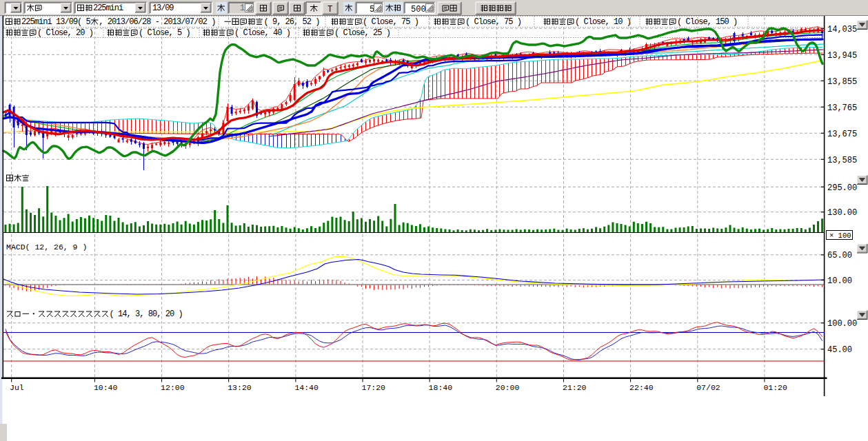 The image size is (868, 441). Describe the element at coordinates (263, 33) in the screenshot. I see `svg-text: ( Close, 40 )` at that location.